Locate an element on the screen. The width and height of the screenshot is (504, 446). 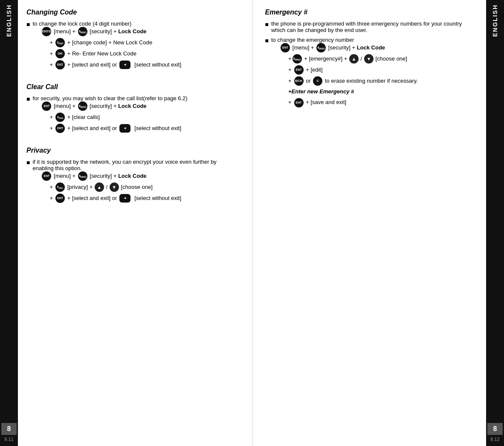
security-key-3: 6MNO is located at coordinates (83, 176).